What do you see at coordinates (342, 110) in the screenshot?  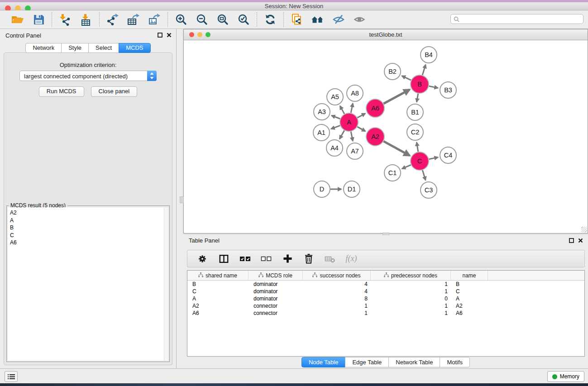 I see `graph-edge-A-A5` at bounding box center [342, 110].